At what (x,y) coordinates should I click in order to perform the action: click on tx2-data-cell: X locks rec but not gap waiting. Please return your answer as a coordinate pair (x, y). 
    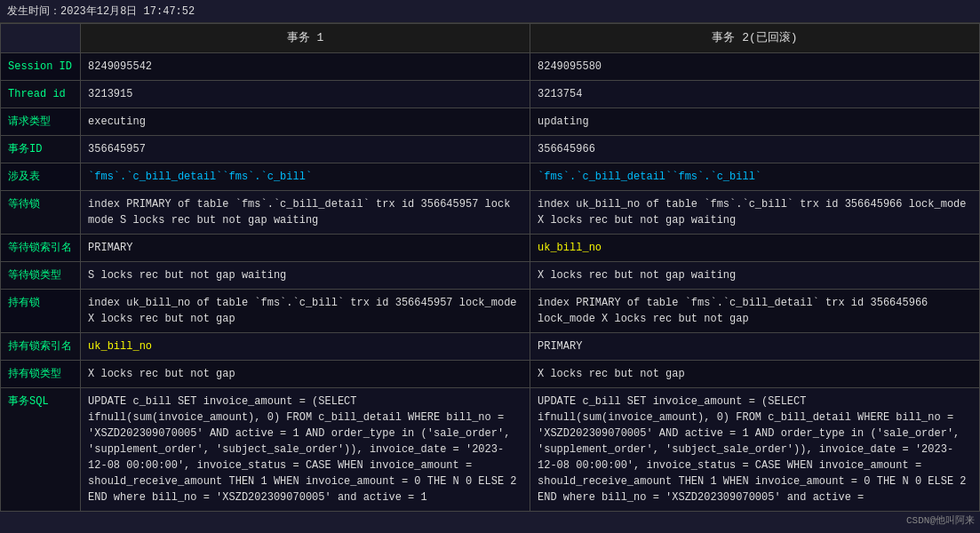
    Looking at the image, I should click on (755, 275).